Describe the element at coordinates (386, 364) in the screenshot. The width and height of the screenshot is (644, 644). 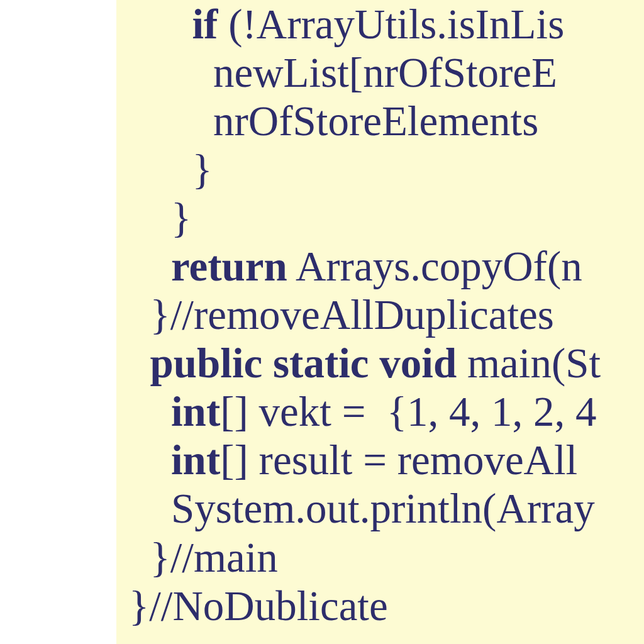
I see `code-line-8: public static void main(St` at that location.